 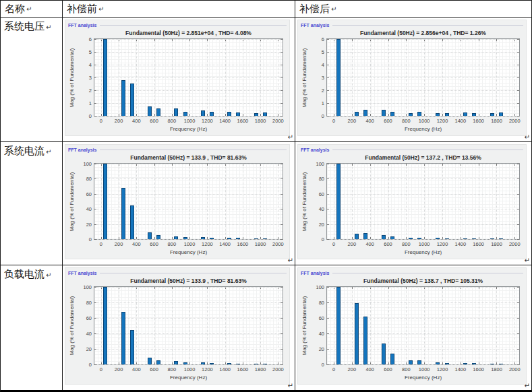 I want to click on panel-header: FFT analysis, so click(x=412, y=26).